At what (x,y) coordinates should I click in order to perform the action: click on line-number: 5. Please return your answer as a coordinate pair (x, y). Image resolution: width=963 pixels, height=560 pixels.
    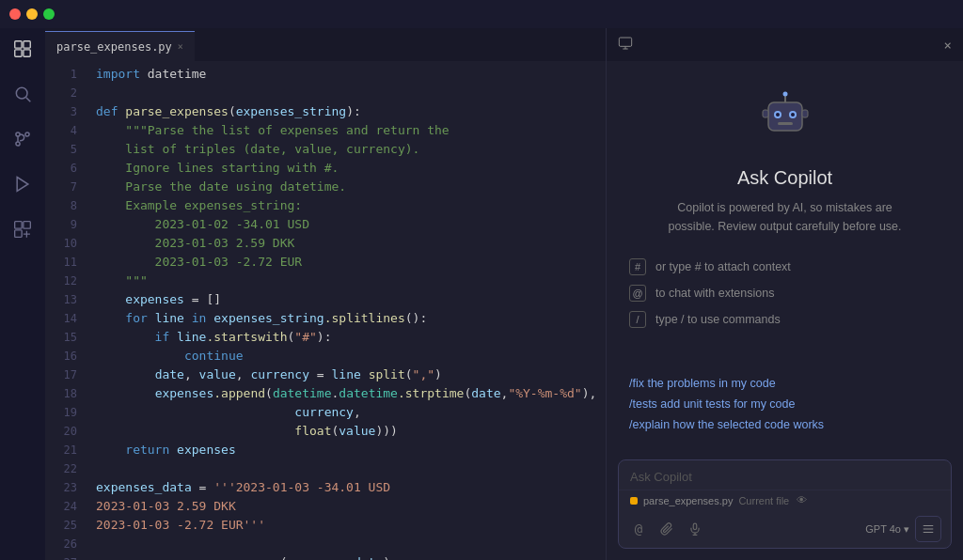
    Looking at the image, I should click on (69, 149).